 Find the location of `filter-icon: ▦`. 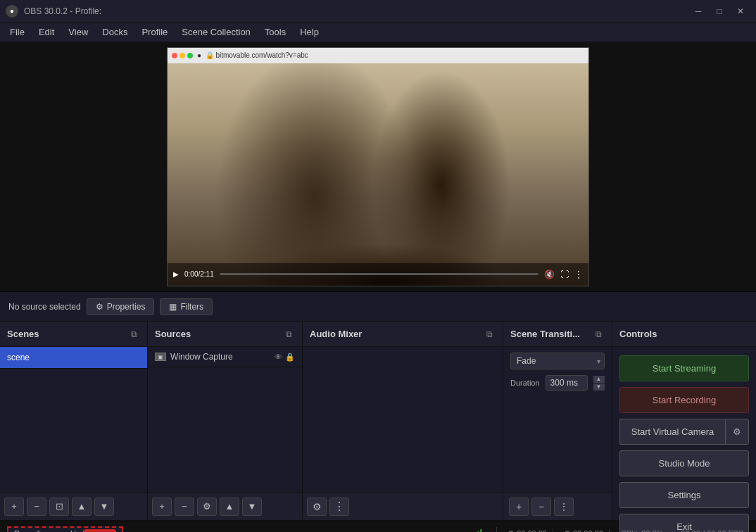

filter-icon: ▦ is located at coordinates (173, 307).